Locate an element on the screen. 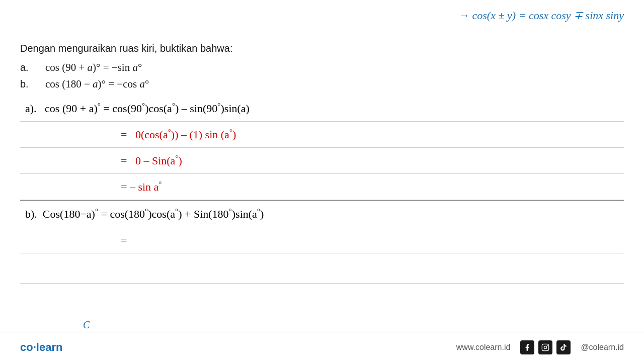 The height and width of the screenshot is (362, 644). problem-b-text: cos (180 − a)° = −cos a° is located at coordinates (97, 84).